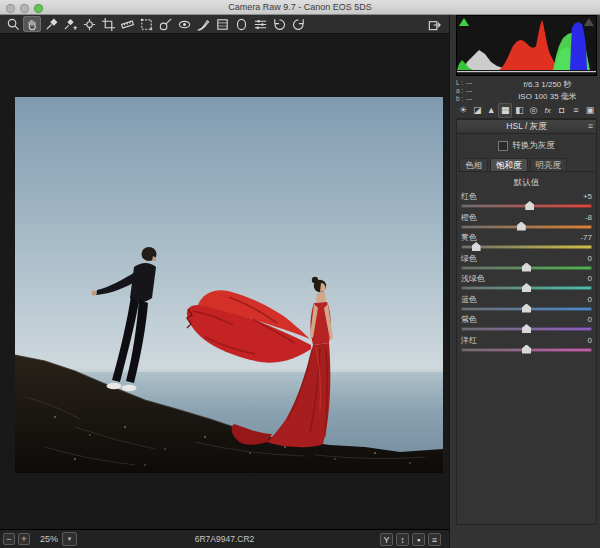  What do you see at coordinates (10, 8) in the screenshot?
I see `close-window-button` at bounding box center [10, 8].